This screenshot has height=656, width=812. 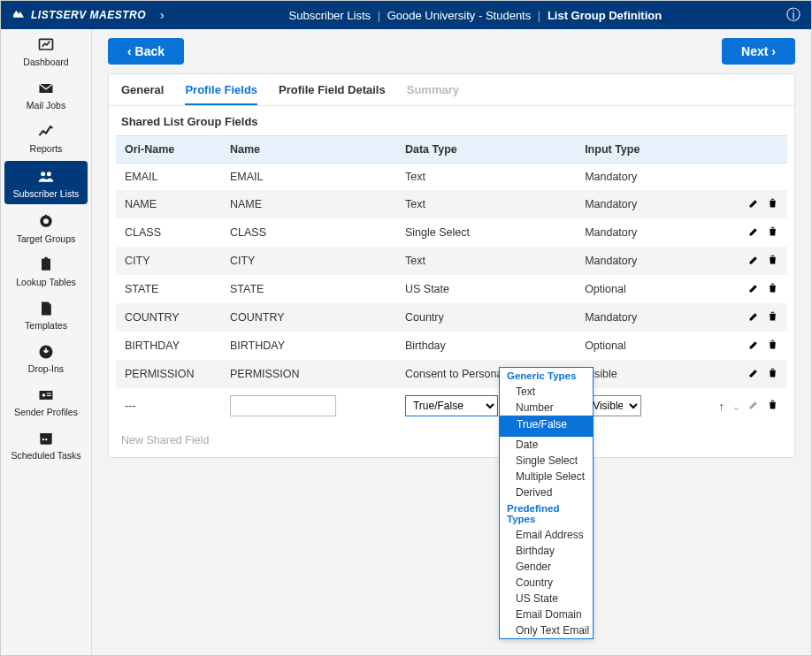 What do you see at coordinates (547, 630) in the screenshot?
I see `dropdown-option: Only Text Email` at bounding box center [547, 630].